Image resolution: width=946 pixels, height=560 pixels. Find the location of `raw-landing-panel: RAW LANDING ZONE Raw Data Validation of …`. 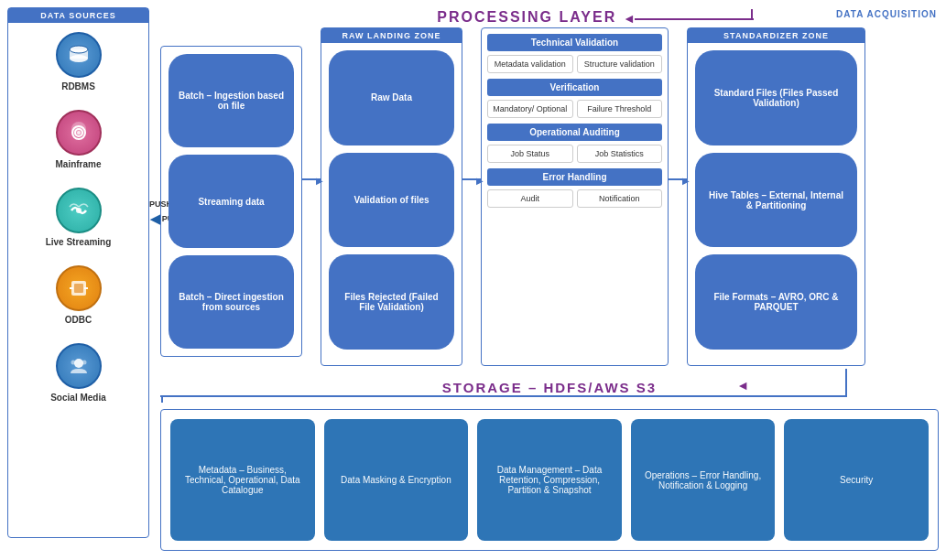

raw-landing-panel: RAW LANDING ZONE Raw Data Validation of … is located at coordinates (392, 197).